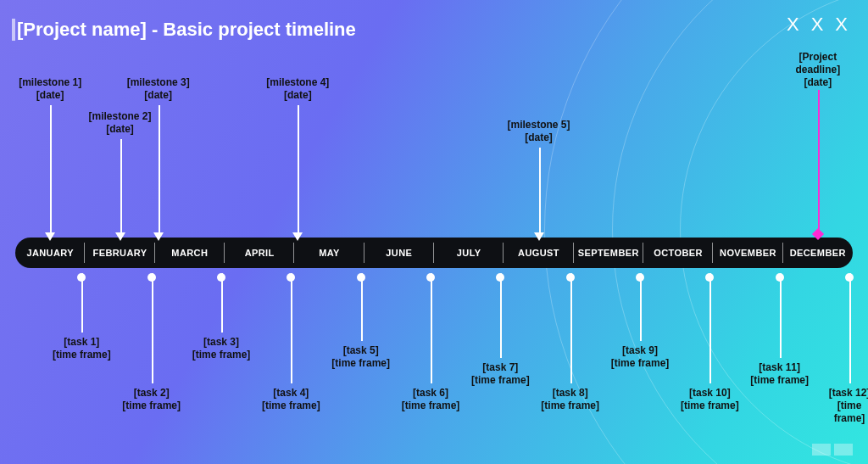 This screenshot has height=464, width=868. I want to click on month-cell: JULY, so click(469, 253).